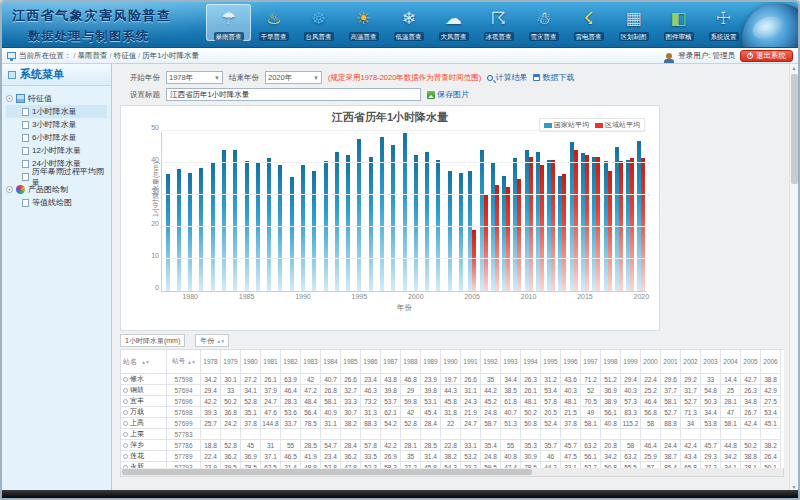 This screenshot has height=500, width=800. What do you see at coordinates (364, 22) in the screenshot?
I see `toolbar-item-high-temp: ☀高温普查` at bounding box center [364, 22].